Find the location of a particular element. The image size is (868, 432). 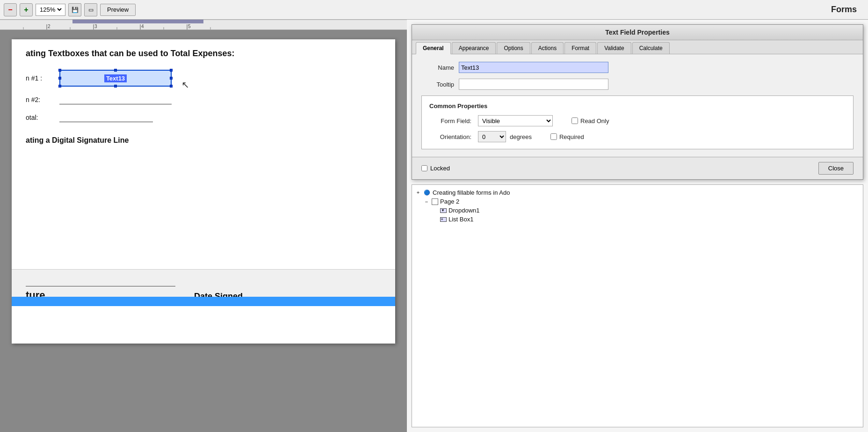

tab-options: Options is located at coordinates (514, 48).